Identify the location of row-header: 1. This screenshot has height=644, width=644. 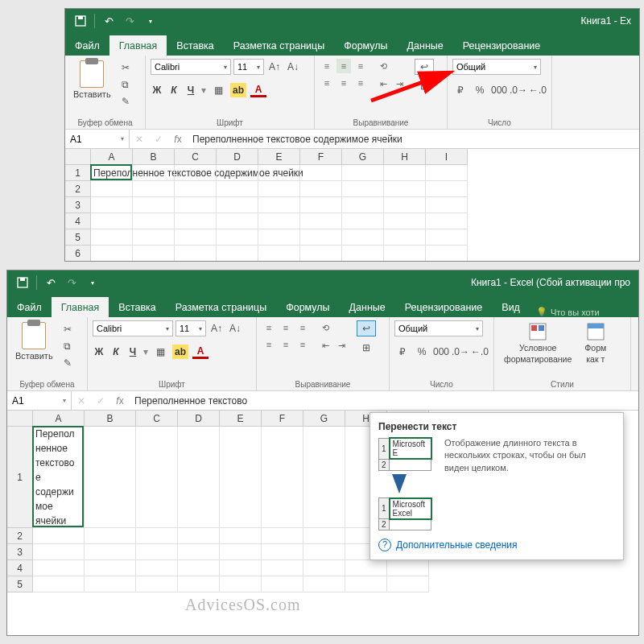
(20, 477).